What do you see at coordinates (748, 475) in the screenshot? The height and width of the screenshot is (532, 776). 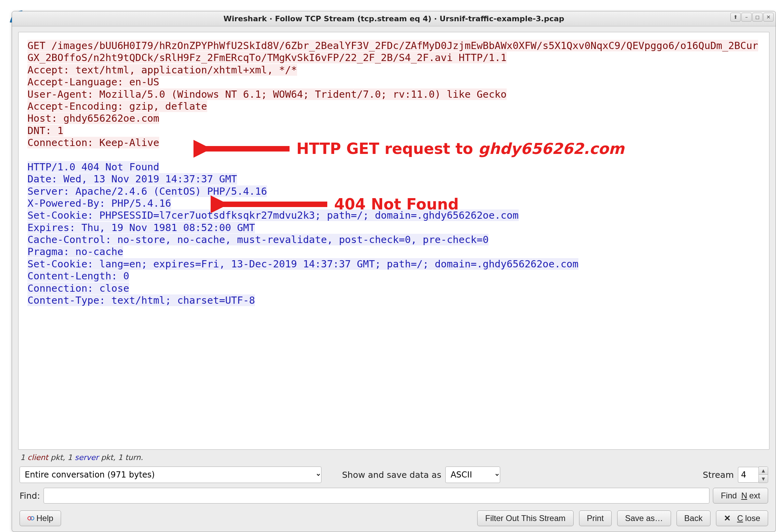 I see `stream-number-input` at bounding box center [748, 475].